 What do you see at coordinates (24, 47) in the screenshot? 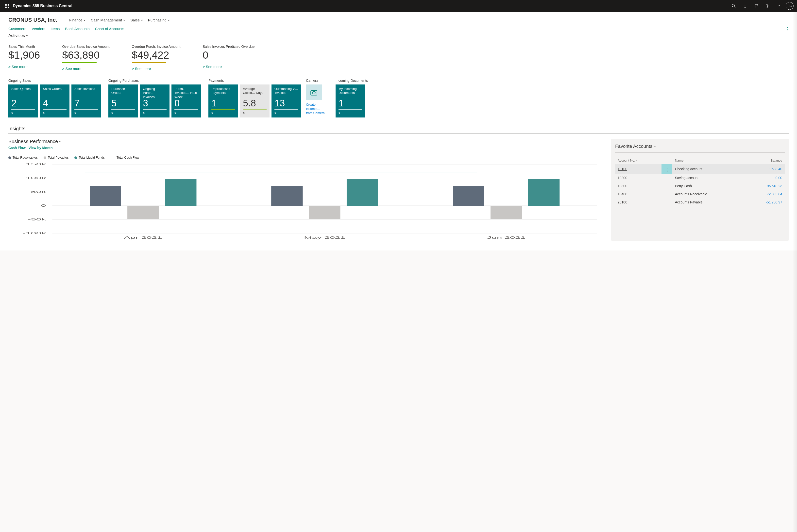
I see `kpi-label: Sales This Month` at bounding box center [24, 47].